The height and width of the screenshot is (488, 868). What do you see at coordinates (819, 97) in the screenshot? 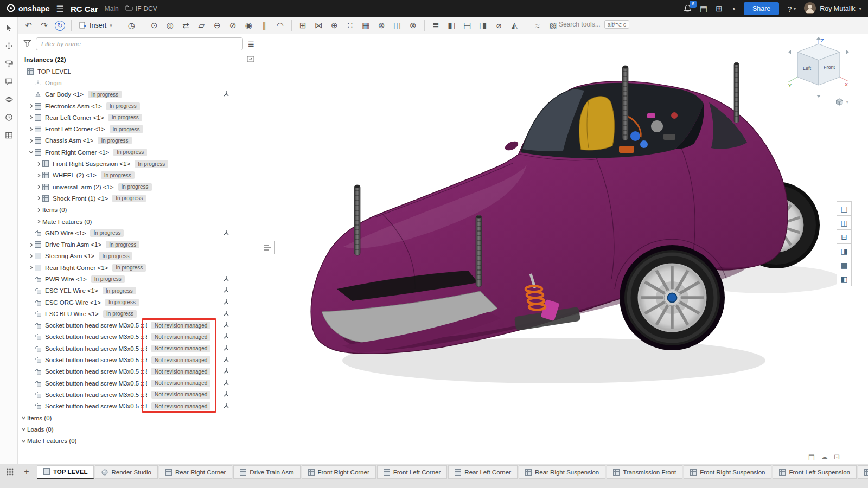
I see `rotate-down-arrow` at bounding box center [819, 97].